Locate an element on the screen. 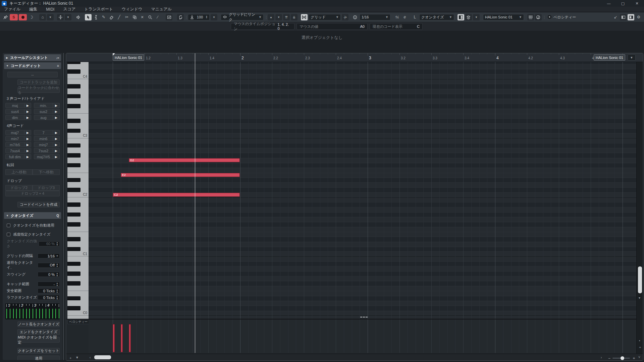  midi-note-C2: C2 is located at coordinates (176, 195).